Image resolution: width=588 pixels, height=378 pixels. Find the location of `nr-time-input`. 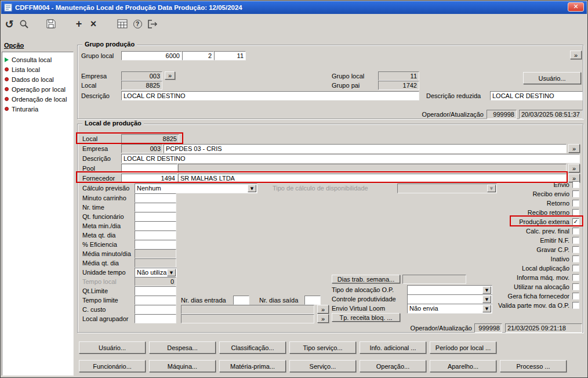

nr-time-input is located at coordinates (155, 207).